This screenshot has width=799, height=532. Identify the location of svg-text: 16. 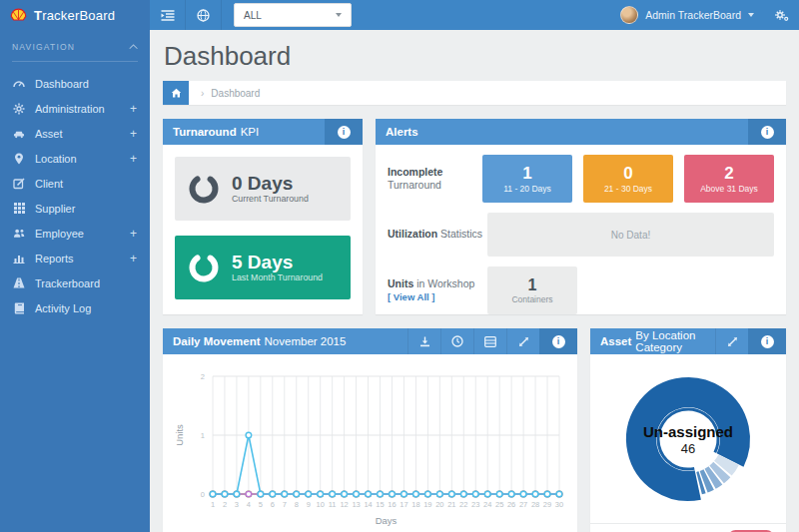
(392, 505).